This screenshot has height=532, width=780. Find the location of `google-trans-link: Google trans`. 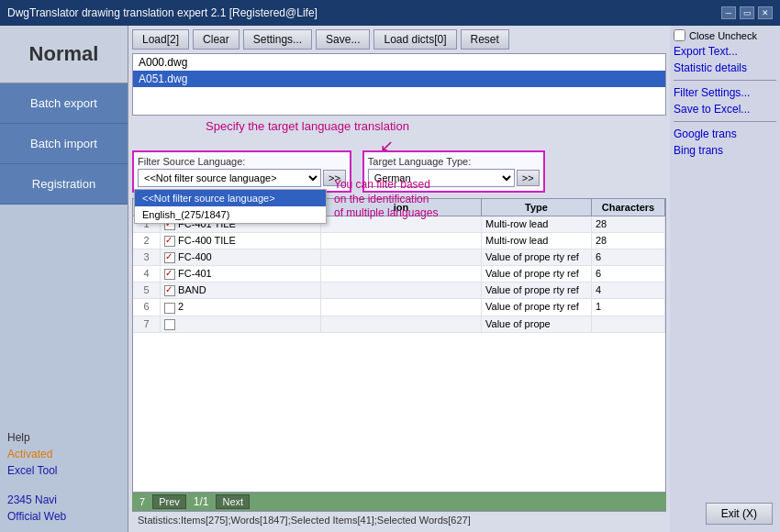

google-trans-link: Google trans is located at coordinates (725, 134).